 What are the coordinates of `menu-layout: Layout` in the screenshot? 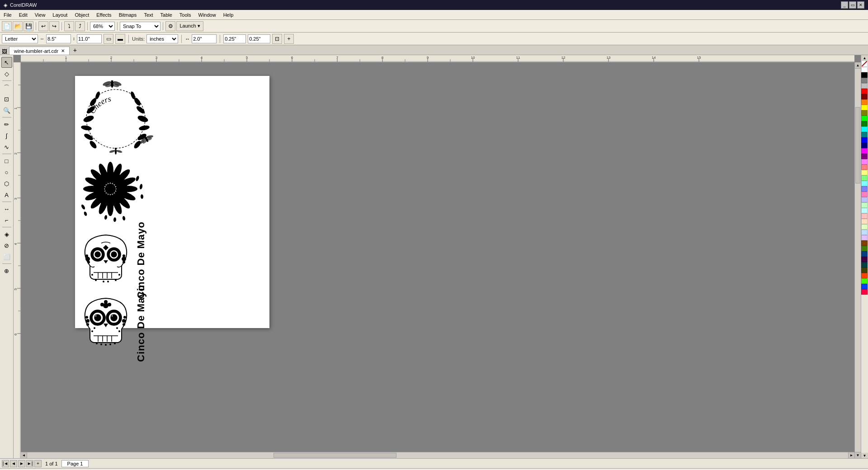 It's located at (60, 14).